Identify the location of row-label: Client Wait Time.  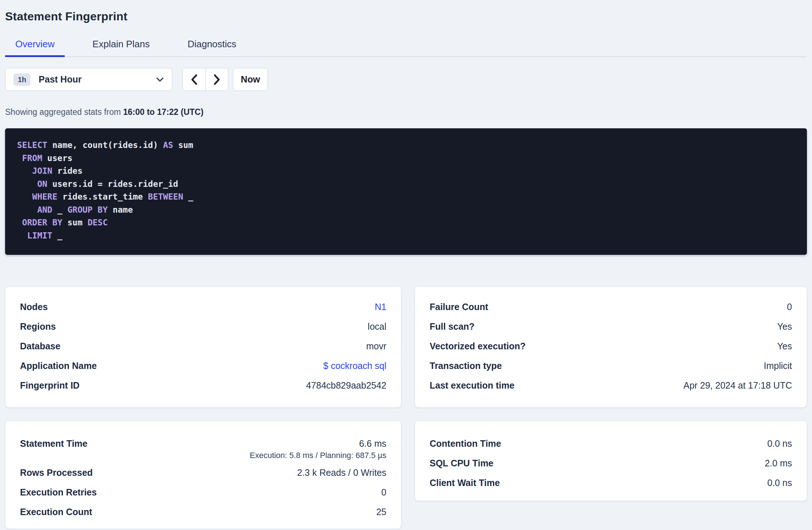
(465, 483).